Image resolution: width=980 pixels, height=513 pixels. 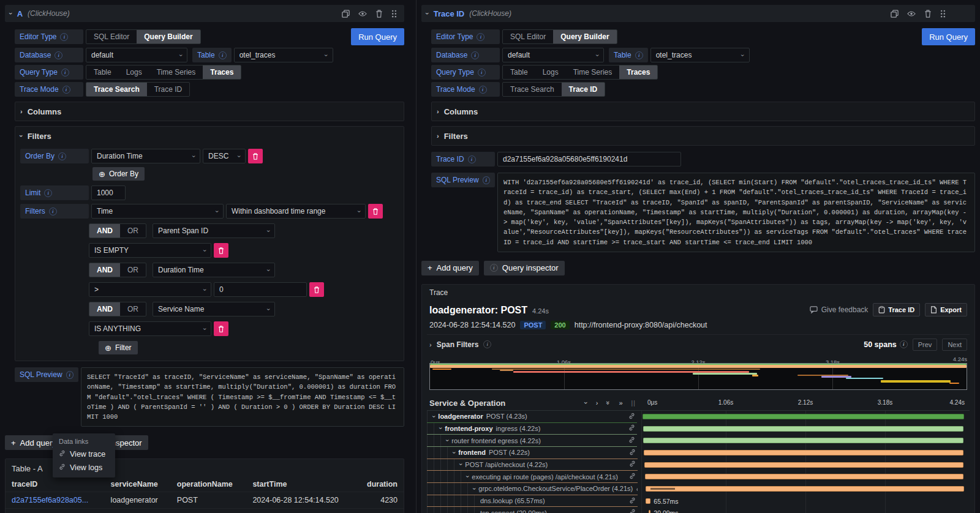 I want to click on remove-filter2-button, so click(x=317, y=290).